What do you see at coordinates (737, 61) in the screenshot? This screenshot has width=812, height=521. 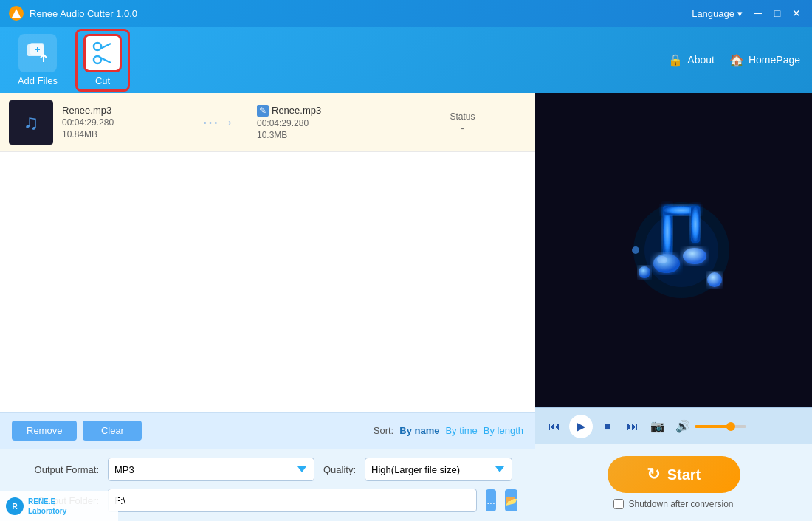 I see `homepage-icon: 🏠` at bounding box center [737, 61].